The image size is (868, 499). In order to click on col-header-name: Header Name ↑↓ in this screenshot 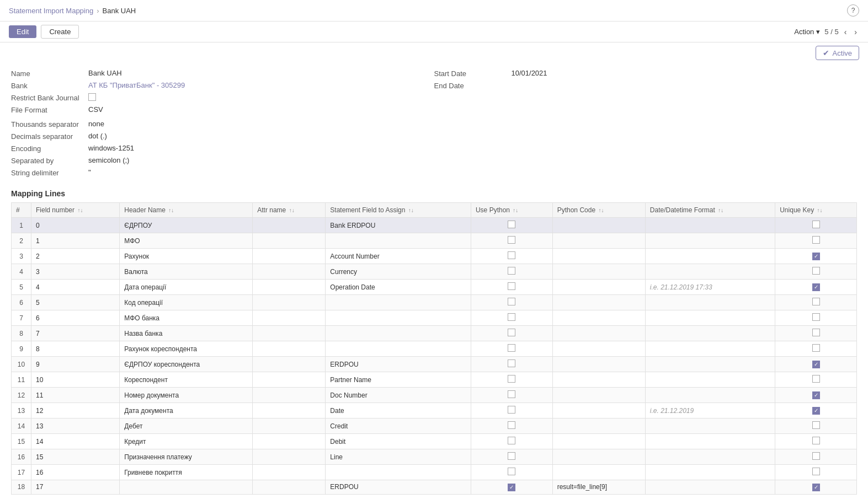, I will do `click(187, 211)`.